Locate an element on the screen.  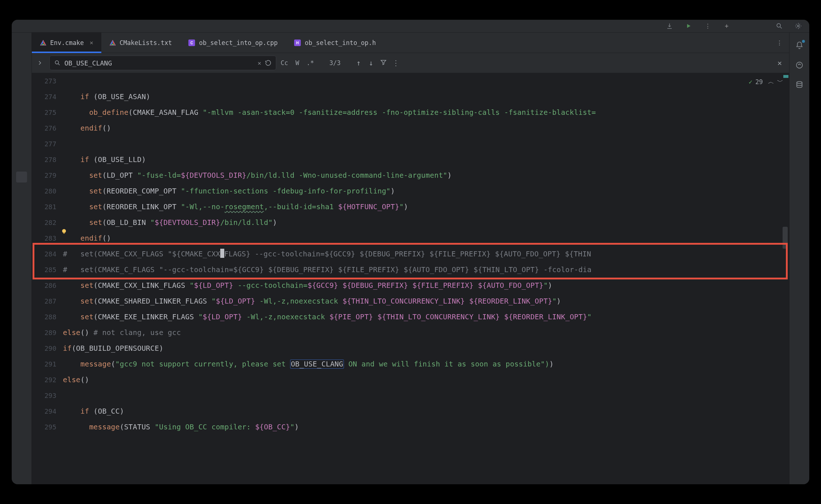
download-icon is located at coordinates (670, 26).